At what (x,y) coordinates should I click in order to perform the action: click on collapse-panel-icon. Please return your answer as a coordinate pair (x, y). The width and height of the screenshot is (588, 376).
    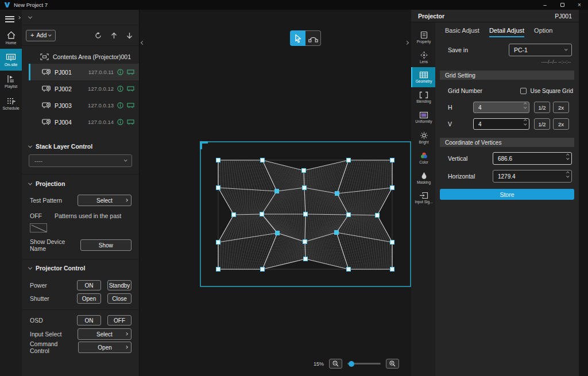
    Looking at the image, I should click on (30, 16).